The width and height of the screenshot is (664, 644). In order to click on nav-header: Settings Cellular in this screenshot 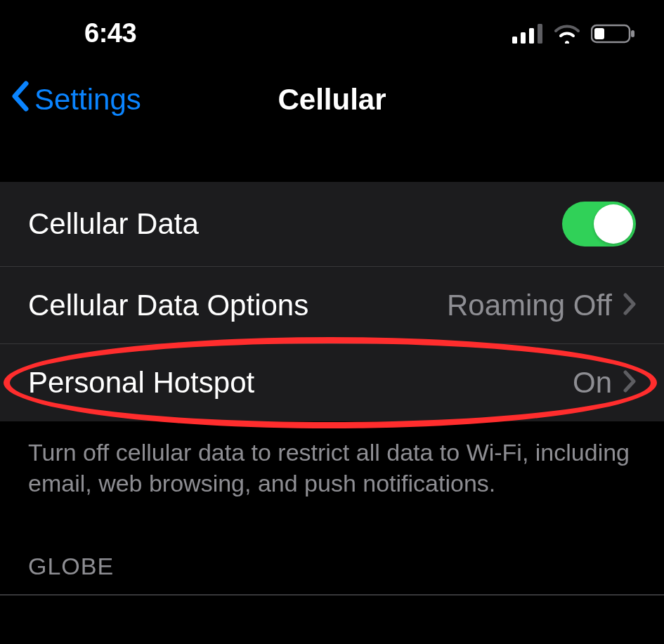, I will do `click(332, 105)`.